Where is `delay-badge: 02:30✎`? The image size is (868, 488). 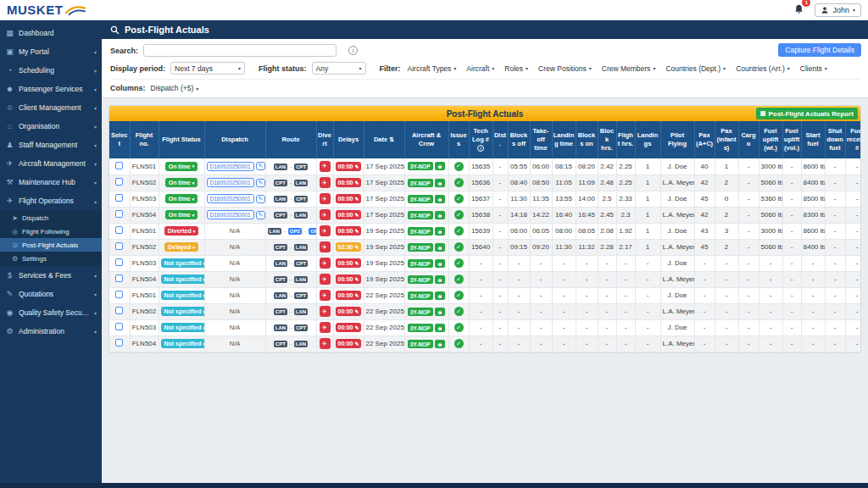
delay-badge: 02:30✎ is located at coordinates (349, 247).